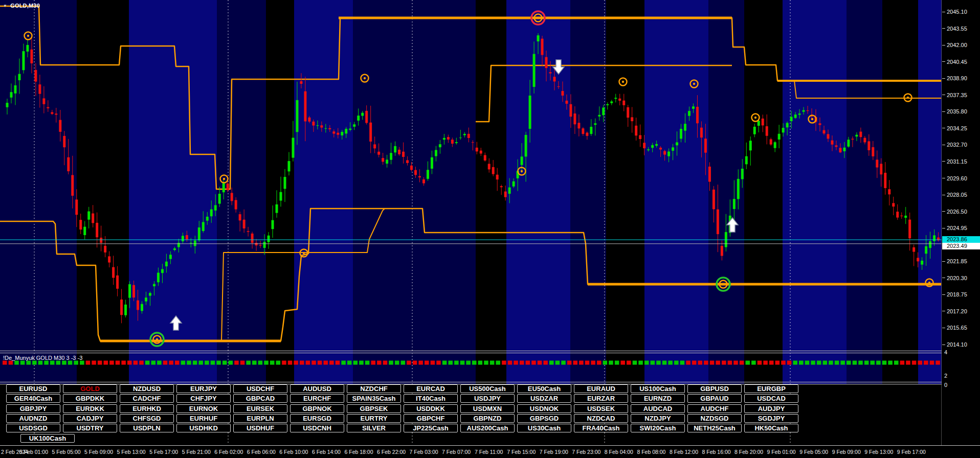 The image size is (980, 458). Describe the element at coordinates (715, 399) in the screenshot. I see `watchlist-symbol-button: GBPAUD` at that location.